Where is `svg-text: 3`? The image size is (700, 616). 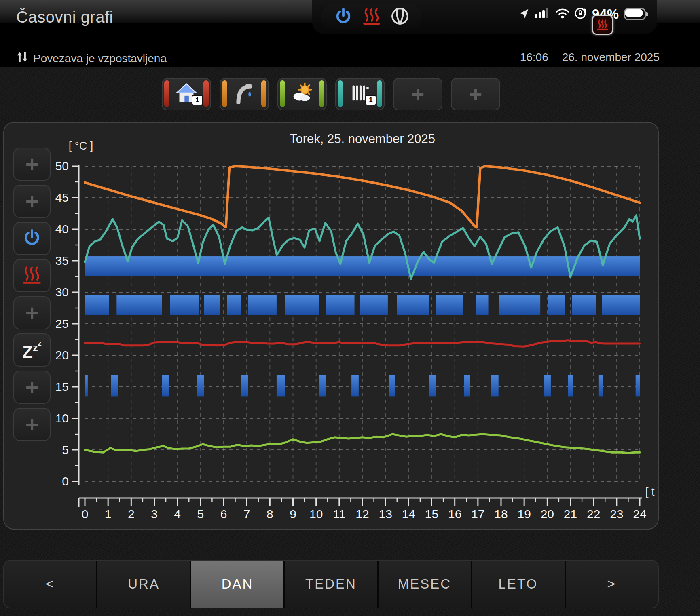
svg-text: 3 is located at coordinates (154, 514).